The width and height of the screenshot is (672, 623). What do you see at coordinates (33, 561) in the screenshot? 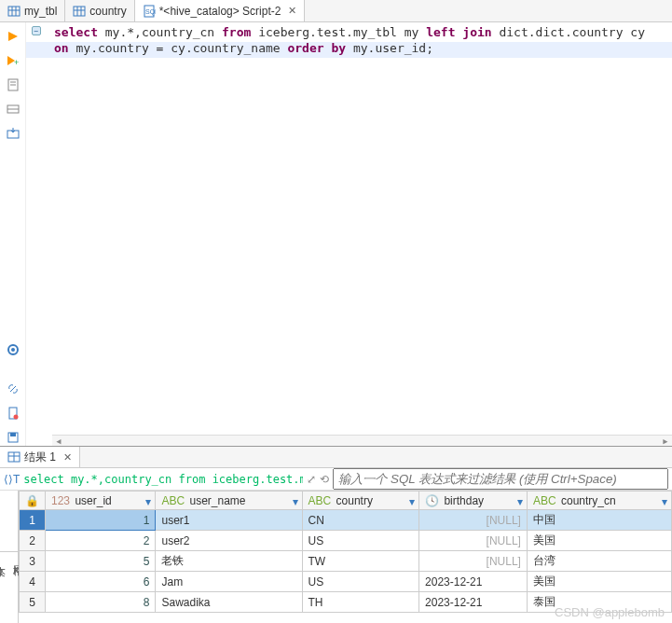
I see `rownum-cell: 3` at bounding box center [33, 561].